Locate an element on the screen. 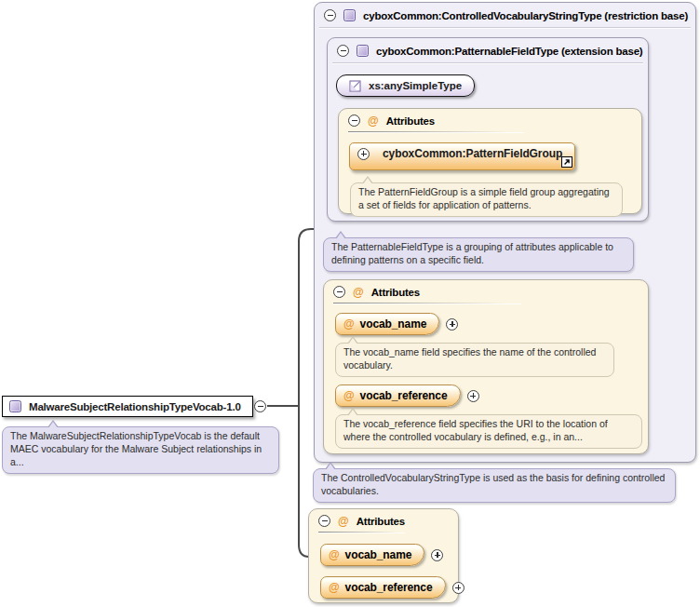  element-collapse-icon is located at coordinates (261, 406).